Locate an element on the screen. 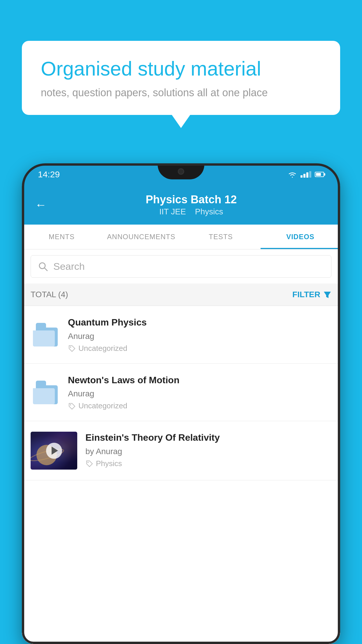 Image resolution: width=362 pixels, height=644 pixels. tabs-bar: MENTS ANNOUNCEMENTS TESTS VIDEOS is located at coordinates (181, 237).